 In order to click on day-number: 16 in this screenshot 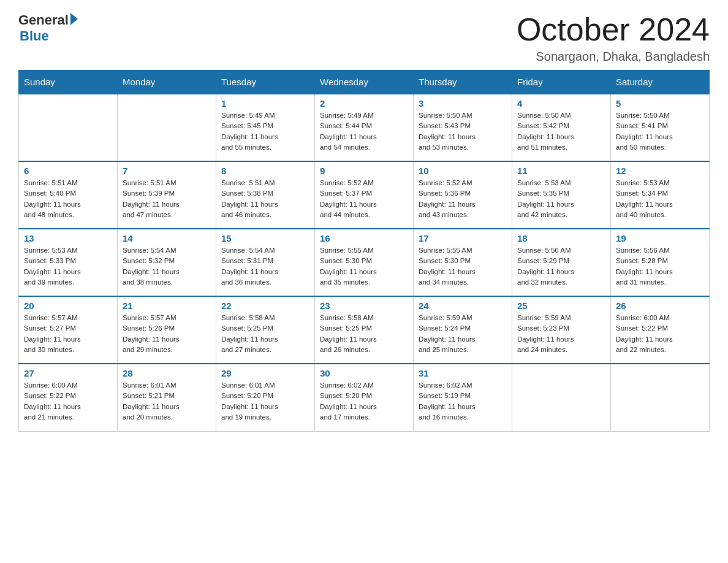, I will do `click(364, 238)`.